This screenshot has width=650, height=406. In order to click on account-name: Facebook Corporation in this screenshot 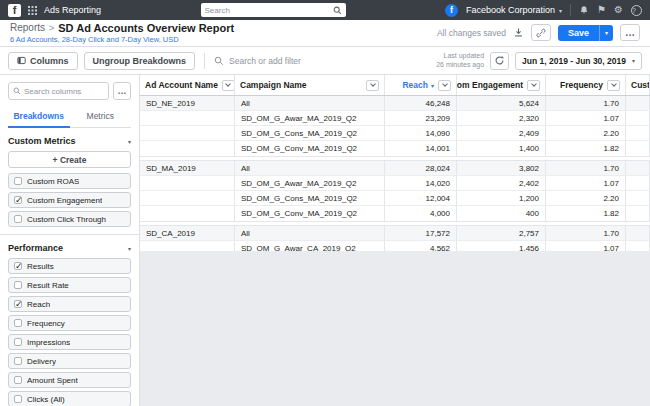, I will do `click(510, 10)`.